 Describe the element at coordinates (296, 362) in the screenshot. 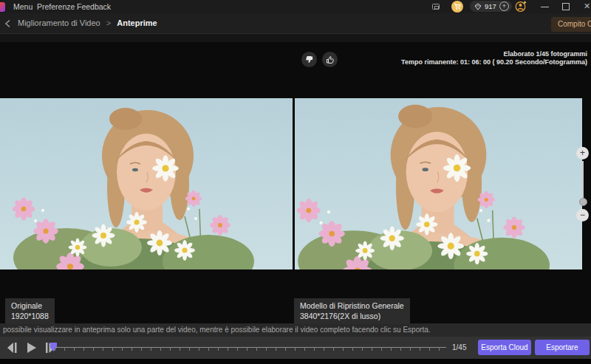

I see `bottom-strip` at that location.